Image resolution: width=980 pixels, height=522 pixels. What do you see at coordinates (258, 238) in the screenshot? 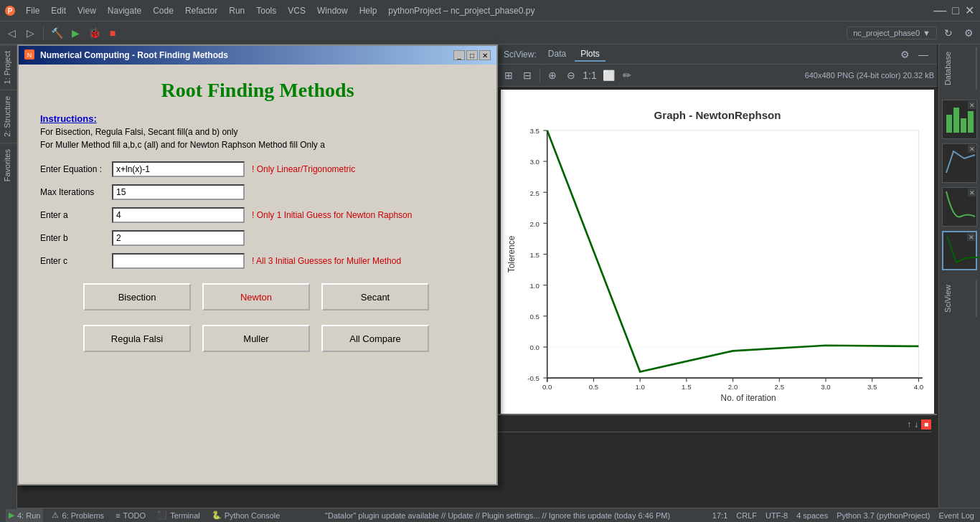
I see `enter-b-row: Enter b` at bounding box center [258, 238].